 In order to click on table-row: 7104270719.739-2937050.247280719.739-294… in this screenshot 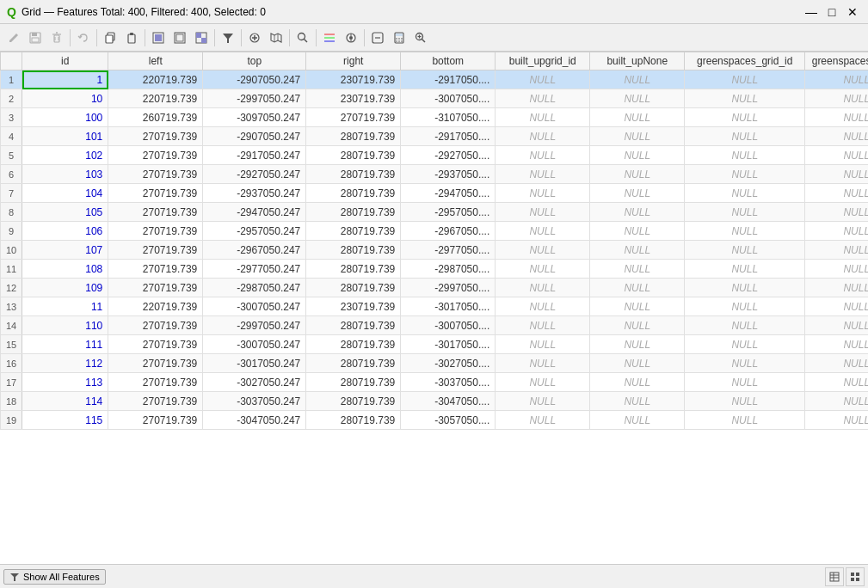, I will do `click(435, 193)`.